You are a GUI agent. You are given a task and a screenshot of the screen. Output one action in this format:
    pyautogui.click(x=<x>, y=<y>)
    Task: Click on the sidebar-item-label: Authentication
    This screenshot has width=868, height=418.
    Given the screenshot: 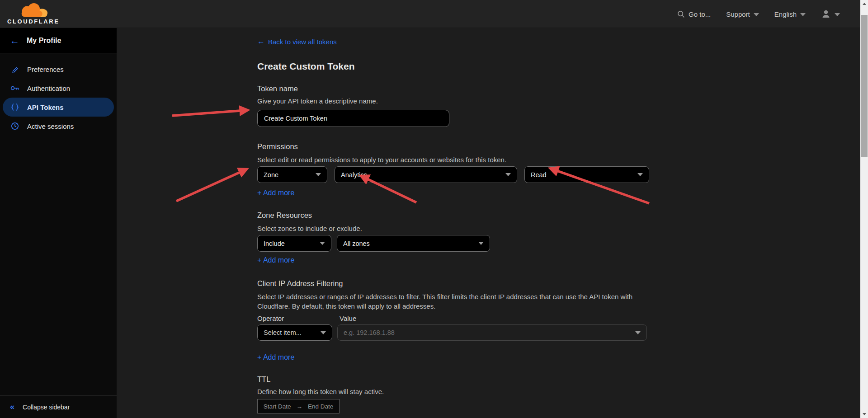 What is the action you would take?
    pyautogui.click(x=49, y=89)
    